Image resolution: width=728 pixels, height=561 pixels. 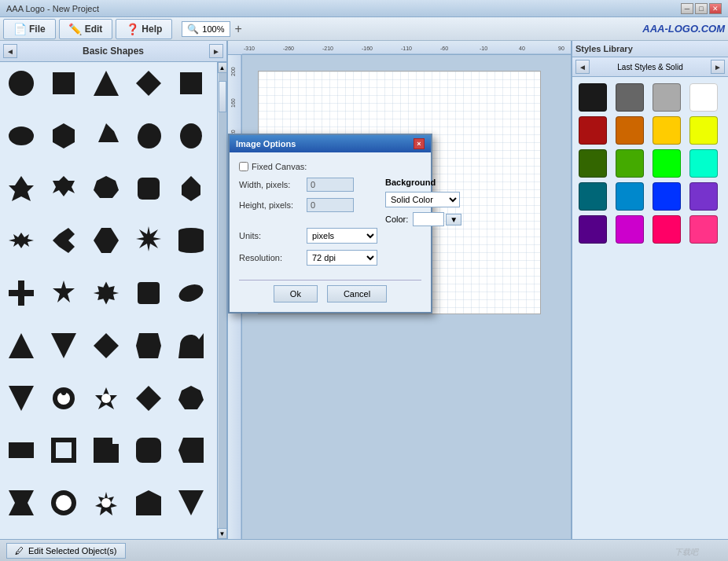 I want to click on help-label: Help, so click(x=152, y=29).